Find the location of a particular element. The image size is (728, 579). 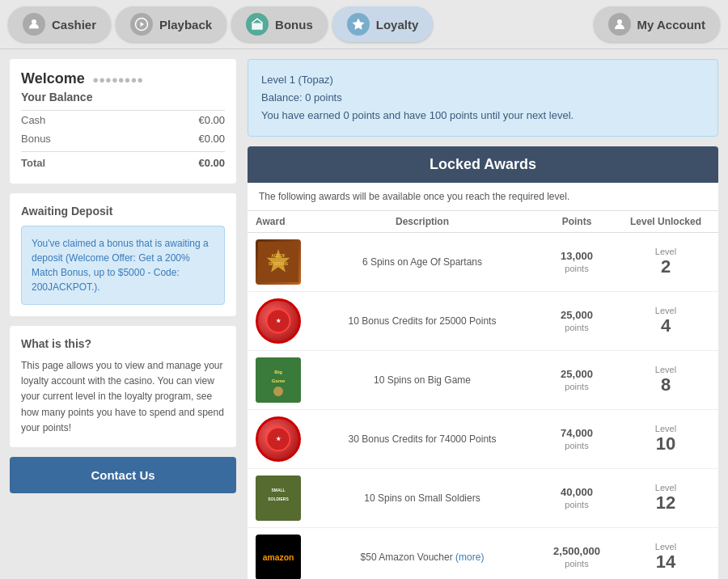

loyalty-label: Loyalty is located at coordinates (398, 24).